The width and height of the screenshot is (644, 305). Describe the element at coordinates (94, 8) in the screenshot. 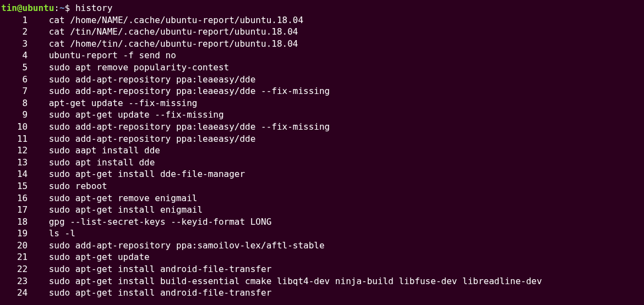

I see `typed-command: history` at that location.